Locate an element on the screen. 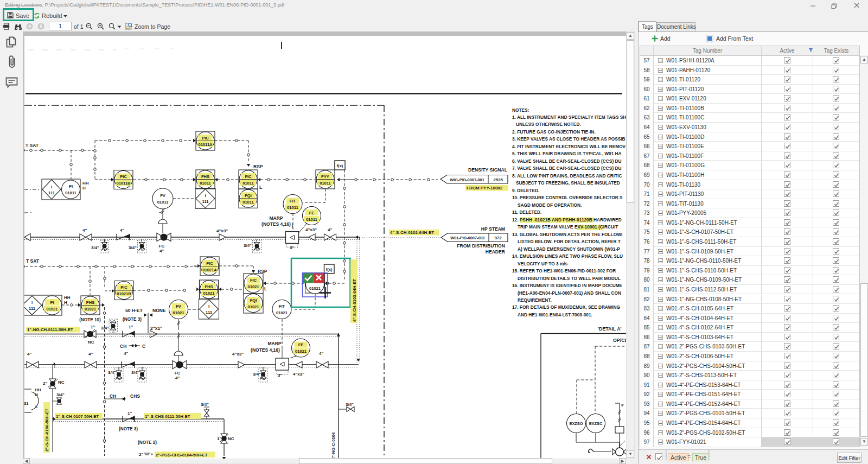 This screenshot has width=868, height=464. svg-text: C is located at coordinates (144, 346).